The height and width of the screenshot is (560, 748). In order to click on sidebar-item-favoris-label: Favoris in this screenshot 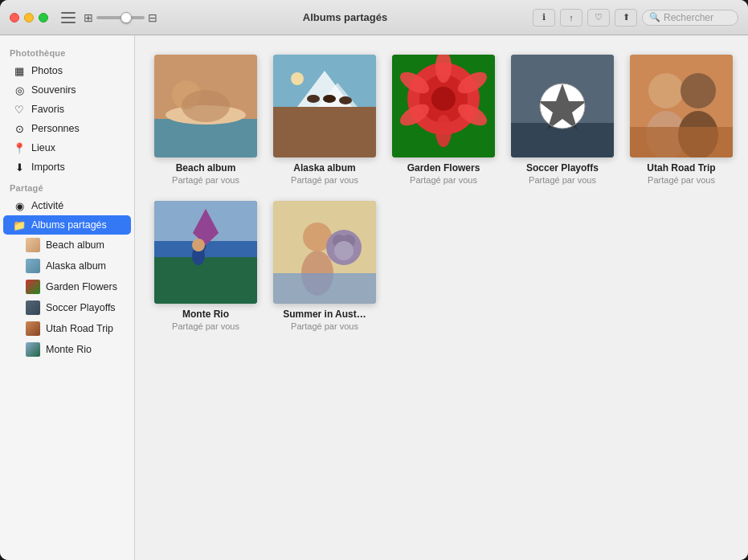, I will do `click(48, 109)`.